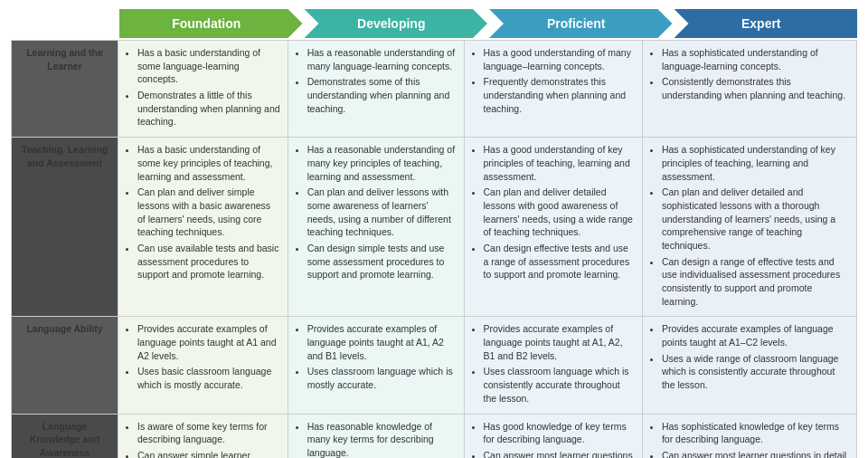  Describe the element at coordinates (382, 60) in the screenshot. I see `cell-point: Has a reasonable understanding of many l…` at that location.